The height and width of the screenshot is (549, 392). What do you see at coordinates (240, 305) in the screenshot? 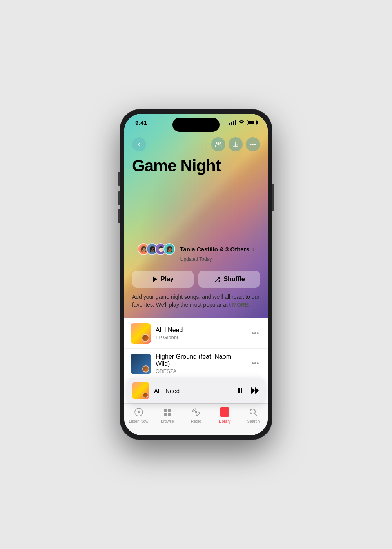
I see `more-link: MORE` at bounding box center [240, 305].